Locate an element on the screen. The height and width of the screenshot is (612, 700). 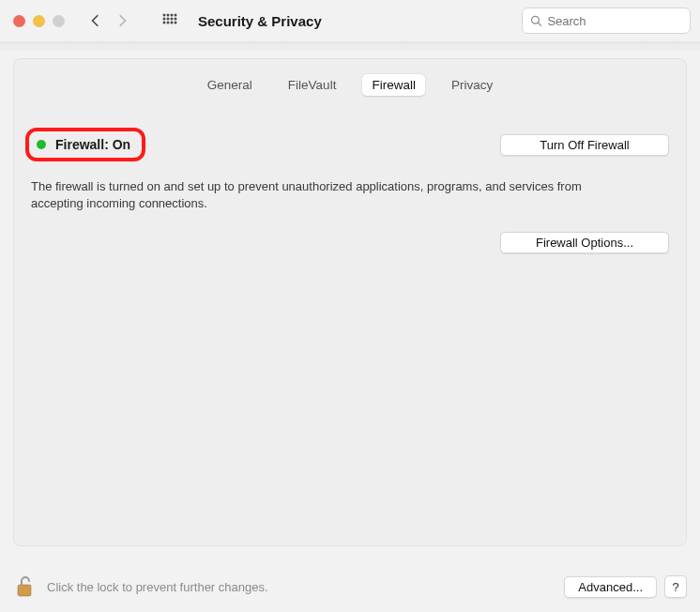
minimize-window-button is located at coordinates (39, 21).